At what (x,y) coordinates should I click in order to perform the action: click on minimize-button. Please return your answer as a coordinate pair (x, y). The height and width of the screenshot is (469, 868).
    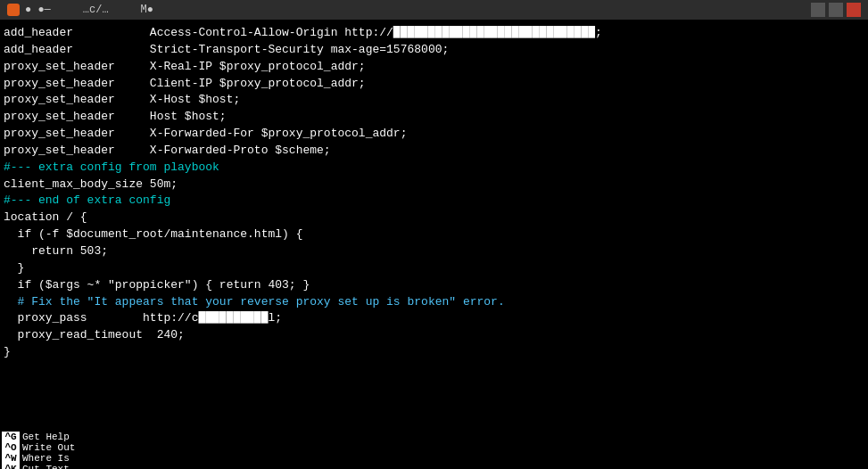
    Looking at the image, I should click on (818, 10).